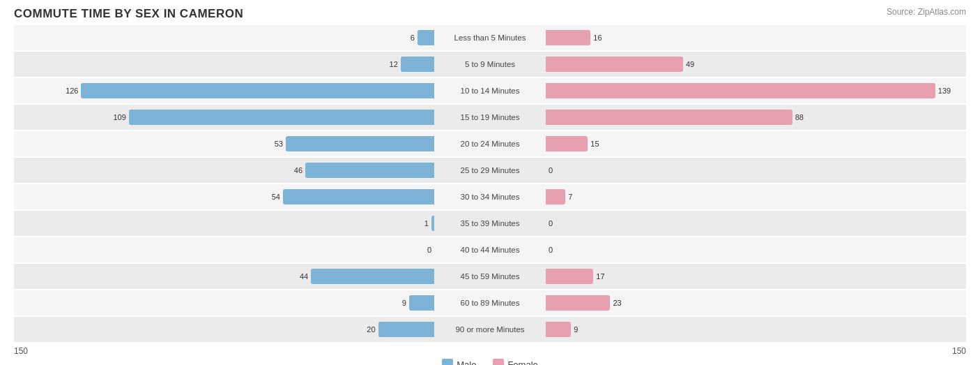  I want to click on val-female: 9, so click(576, 329).